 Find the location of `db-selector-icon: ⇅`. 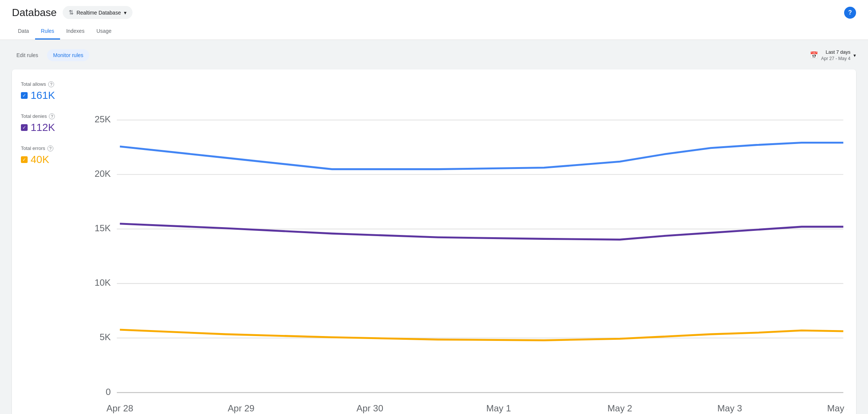

db-selector-icon: ⇅ is located at coordinates (71, 13).